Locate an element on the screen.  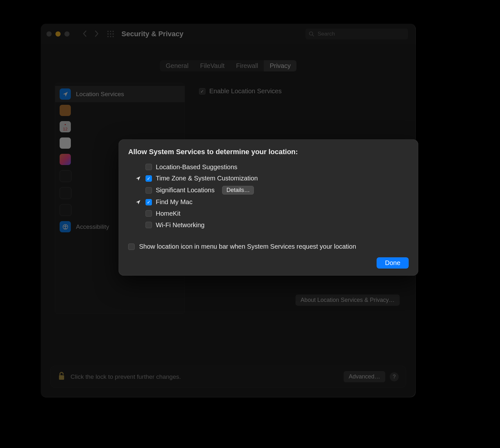
toolbar-nav is located at coordinates (91, 34).